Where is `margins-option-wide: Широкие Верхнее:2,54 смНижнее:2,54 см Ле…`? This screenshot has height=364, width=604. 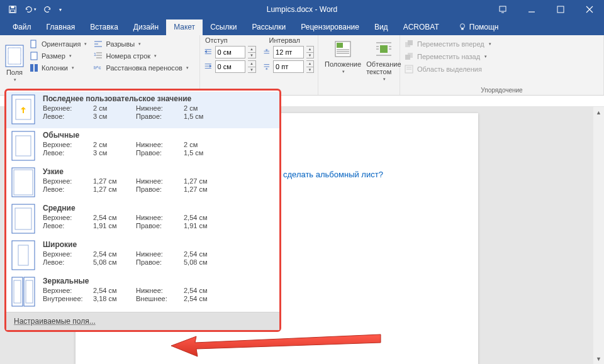
margins-option-wide: Широкие Верхнее:2,54 смНижнее:2,54 см Ле… is located at coordinates (143, 256).